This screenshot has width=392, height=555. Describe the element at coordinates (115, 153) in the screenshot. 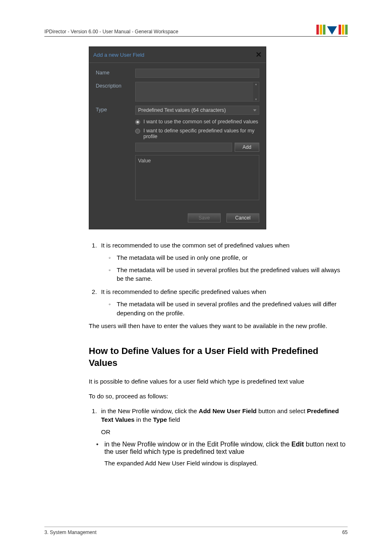

I see `type-label: Type` at that location.